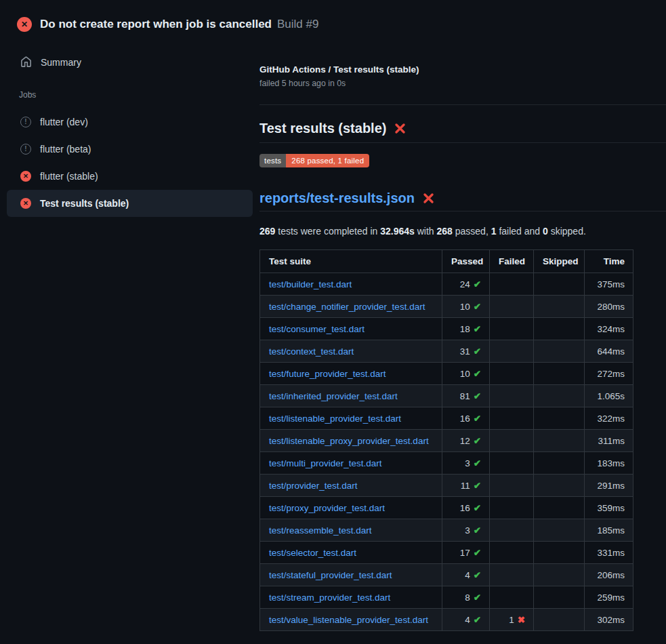 Image resolution: width=666 pixels, height=644 pixels. What do you see at coordinates (467, 598) in the screenshot?
I see `passed-count: 8` at bounding box center [467, 598].